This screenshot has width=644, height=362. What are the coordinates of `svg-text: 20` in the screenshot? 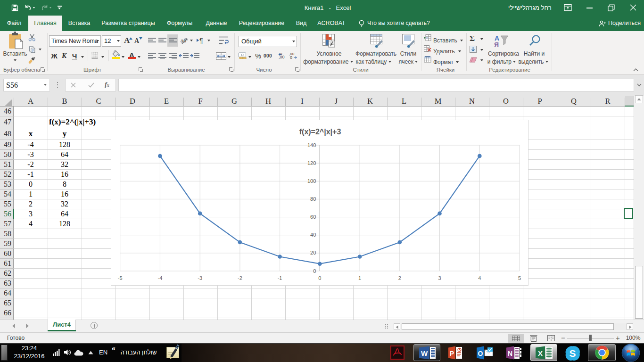 It's located at (313, 253).